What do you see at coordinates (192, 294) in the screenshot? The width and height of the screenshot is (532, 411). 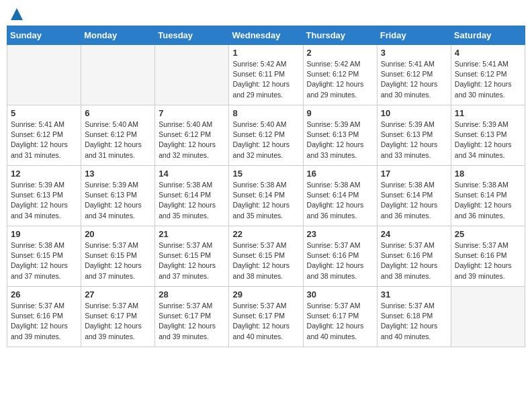 I see `day-number: 28` at bounding box center [192, 294].